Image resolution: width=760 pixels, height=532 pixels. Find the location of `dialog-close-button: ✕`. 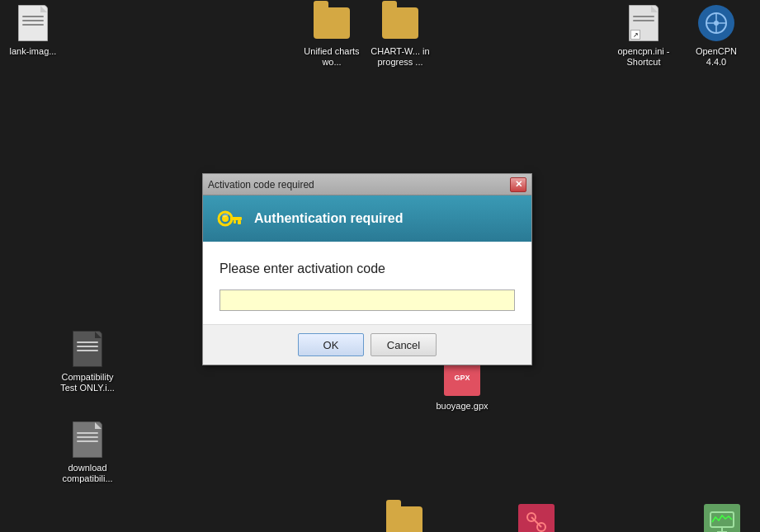

dialog-close-button: ✕ is located at coordinates (518, 185).